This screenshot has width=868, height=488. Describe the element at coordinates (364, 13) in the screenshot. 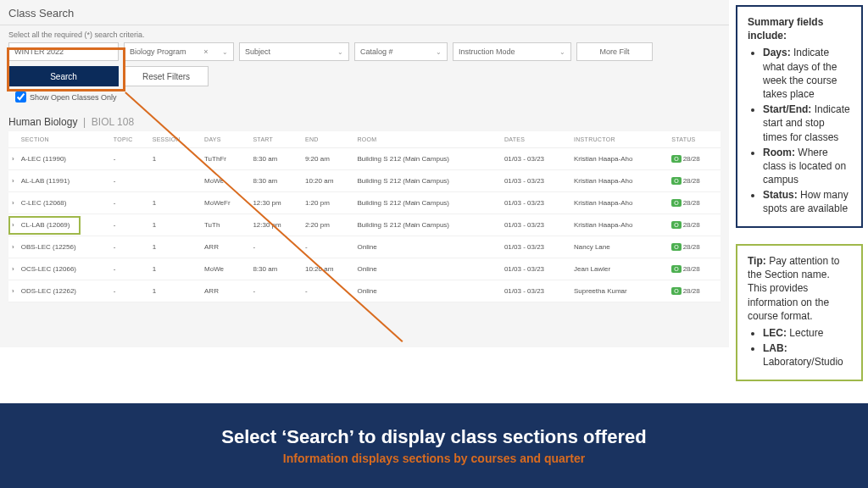

I see `page-title: Class Search` at that location.